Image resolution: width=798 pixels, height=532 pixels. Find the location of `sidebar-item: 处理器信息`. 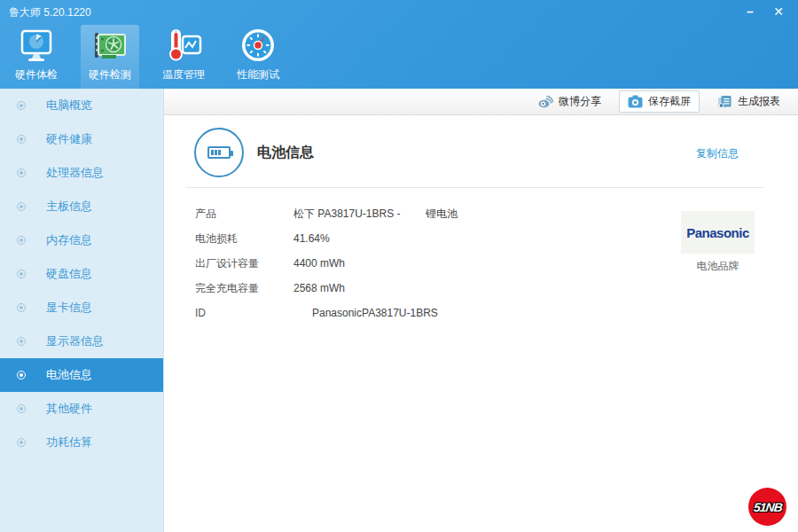

sidebar-item: 处理器信息 is located at coordinates (82, 173).